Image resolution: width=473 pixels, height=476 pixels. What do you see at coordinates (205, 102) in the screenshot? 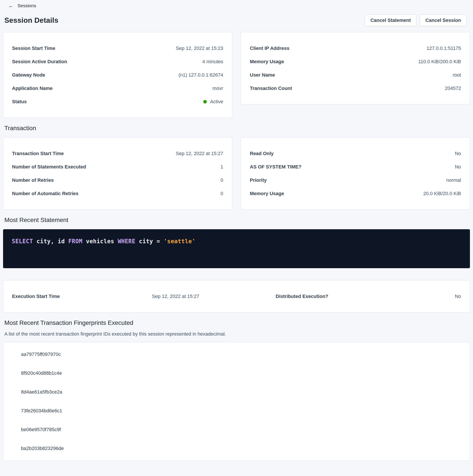
I see `status-active-dot-icon` at bounding box center [205, 102].